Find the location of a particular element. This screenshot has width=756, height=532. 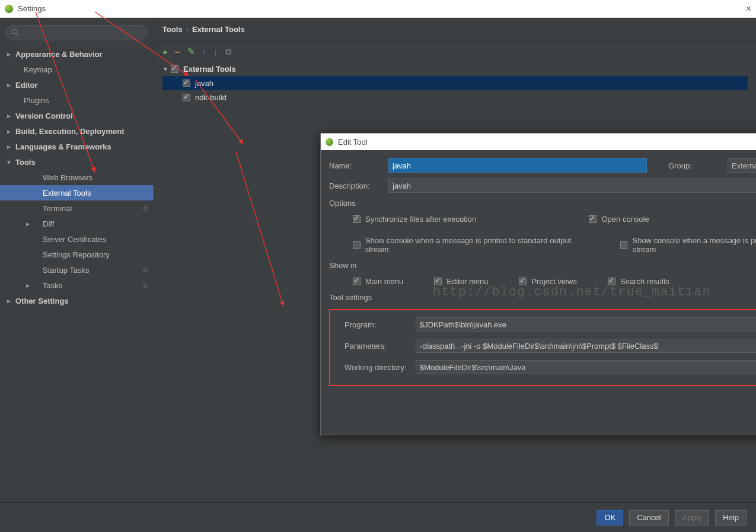

sidebar-item-label: Settings Repository is located at coordinates (76, 255).